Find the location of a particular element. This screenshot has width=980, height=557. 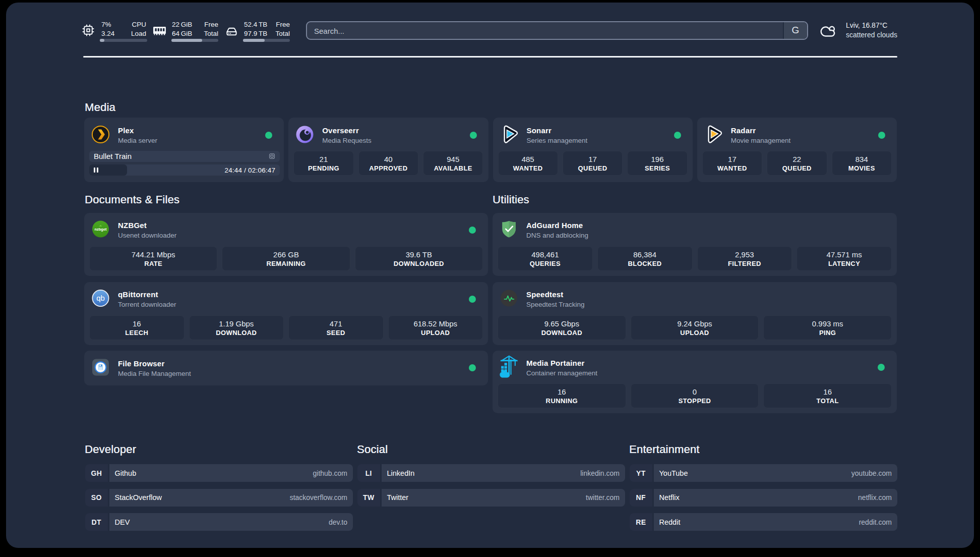

svg-text: nzbget is located at coordinates (101, 229).